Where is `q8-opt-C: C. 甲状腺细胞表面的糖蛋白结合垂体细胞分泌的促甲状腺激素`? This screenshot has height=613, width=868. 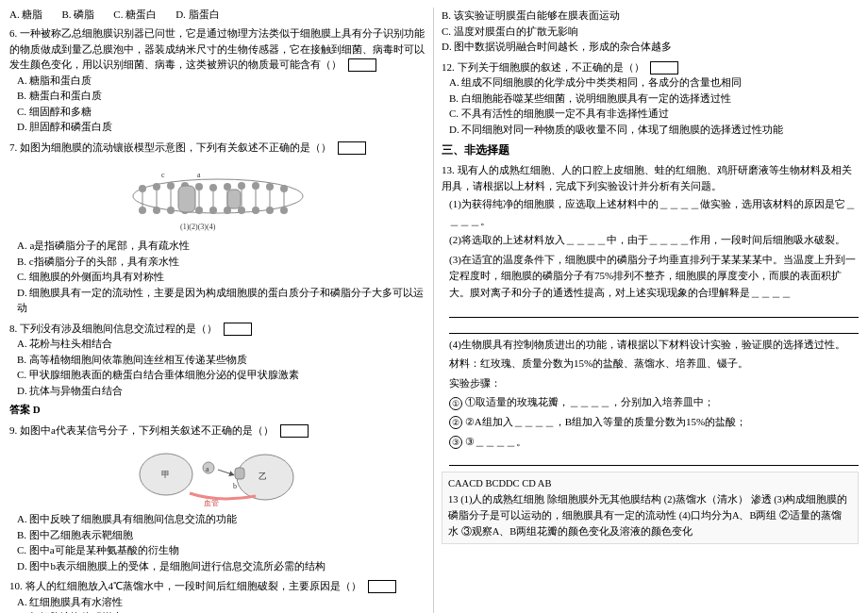
q8-opt-C: C. 甲状腺细胞表面的糖蛋白结合垂体细胞分泌的促甲状腺激素 is located at coordinates (221, 375).